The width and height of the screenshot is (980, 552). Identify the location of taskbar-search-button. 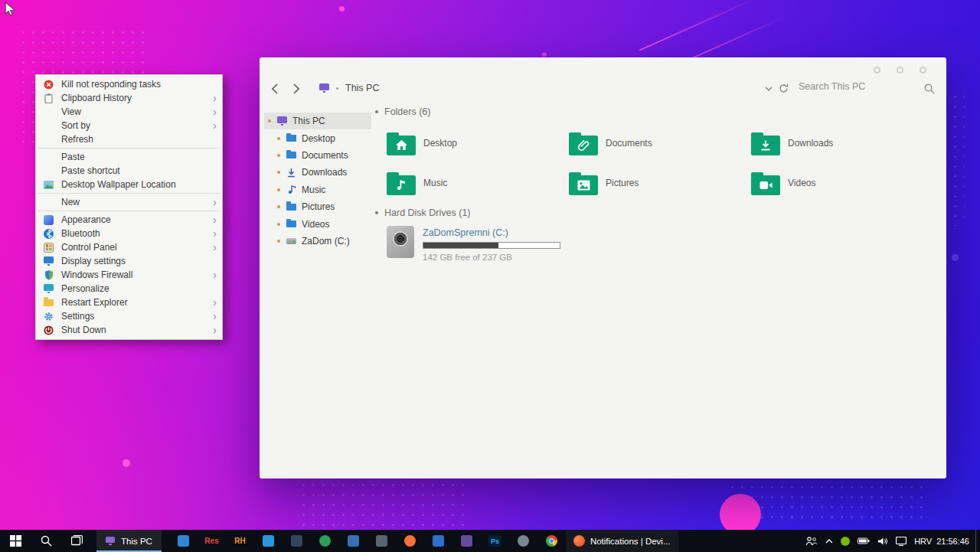
(46, 541).